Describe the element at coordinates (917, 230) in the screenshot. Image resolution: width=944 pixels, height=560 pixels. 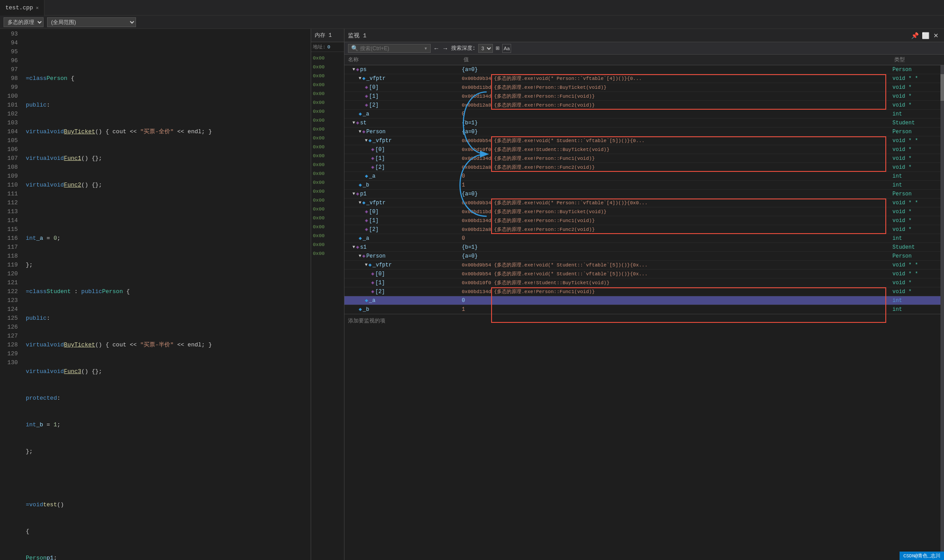
I see `watch-type-p1-2: void *` at that location.